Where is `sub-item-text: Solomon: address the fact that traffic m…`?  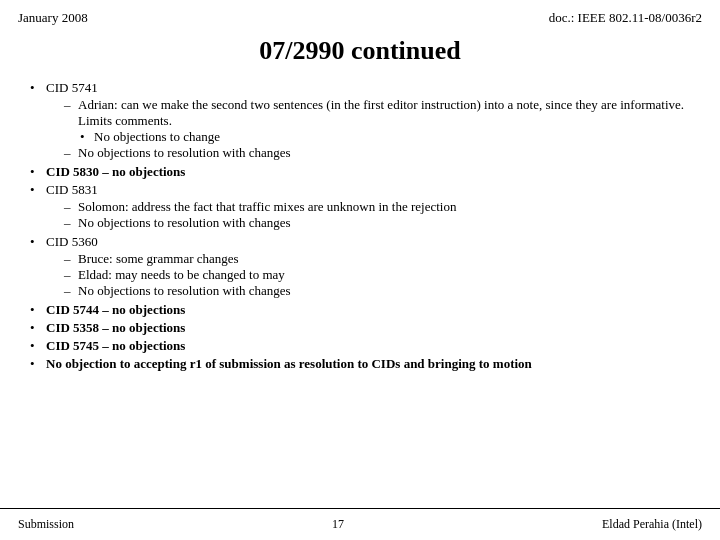 sub-item-text: Solomon: address the fact that traffic m… is located at coordinates (267, 207).